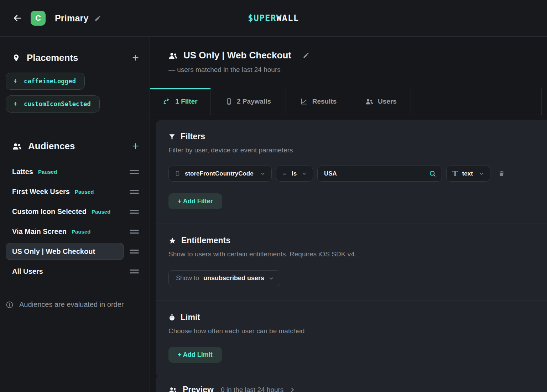 The width and height of the screenshot is (547, 392). I want to click on map-pin-icon, so click(16, 58).